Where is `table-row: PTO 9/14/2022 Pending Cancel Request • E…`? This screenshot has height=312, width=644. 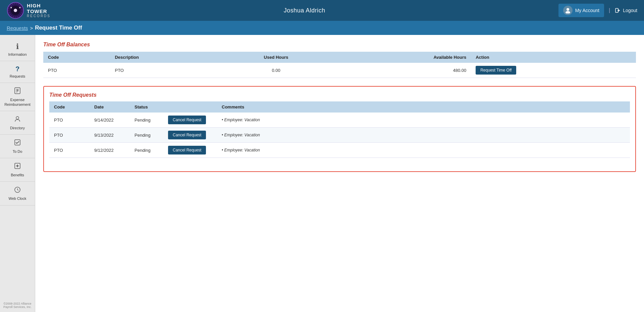 table-row: PTO 9/14/2022 Pending Cancel Request • E… is located at coordinates (339, 120).